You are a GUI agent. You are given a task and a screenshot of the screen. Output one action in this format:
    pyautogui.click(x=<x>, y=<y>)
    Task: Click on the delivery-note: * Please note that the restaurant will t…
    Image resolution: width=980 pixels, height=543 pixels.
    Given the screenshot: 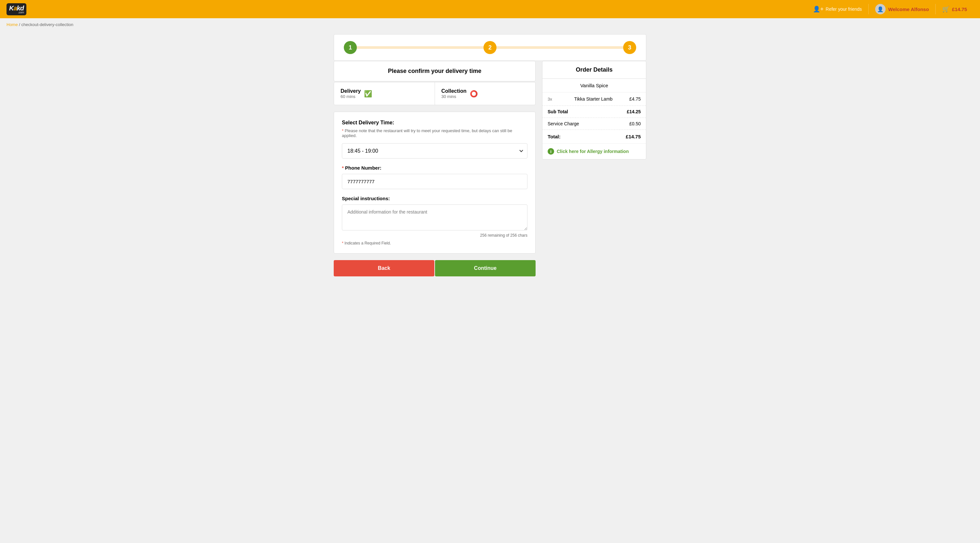 What is the action you would take?
    pyautogui.click(x=434, y=133)
    